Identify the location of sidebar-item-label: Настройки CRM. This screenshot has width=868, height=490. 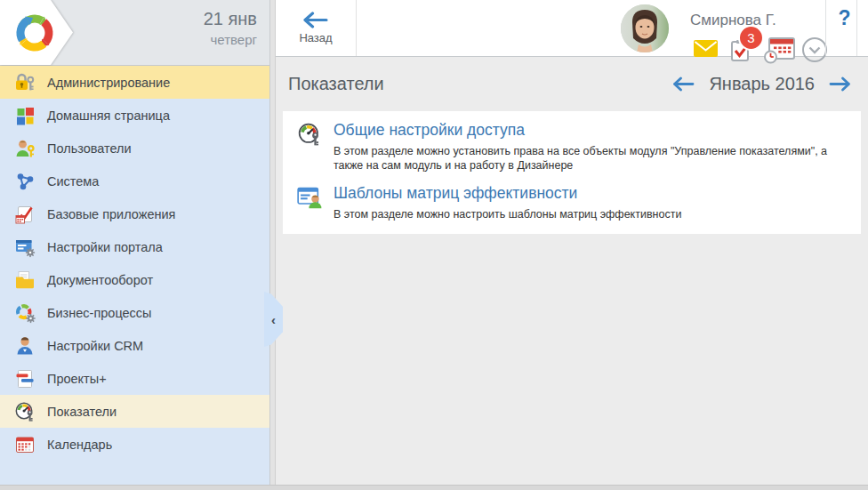
(95, 346).